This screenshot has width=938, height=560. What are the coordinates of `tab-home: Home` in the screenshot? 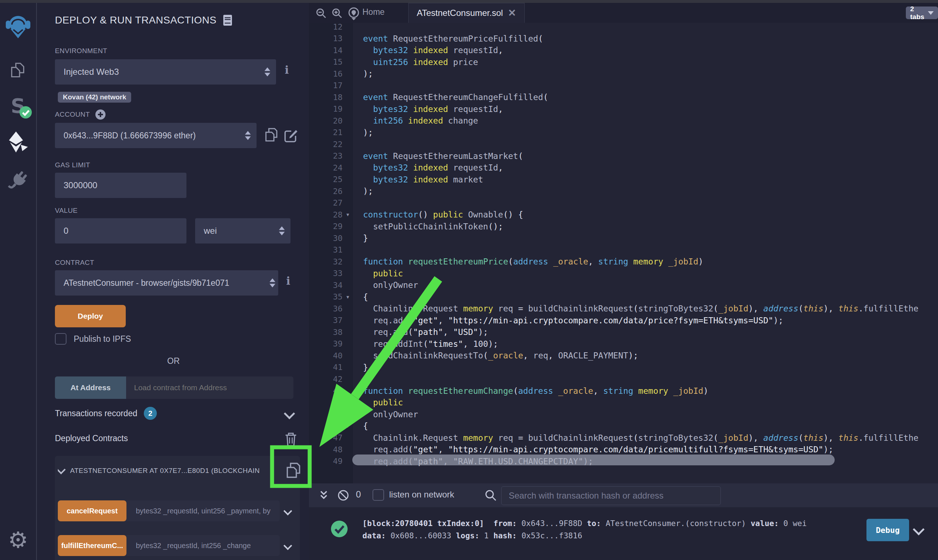 It's located at (374, 12).